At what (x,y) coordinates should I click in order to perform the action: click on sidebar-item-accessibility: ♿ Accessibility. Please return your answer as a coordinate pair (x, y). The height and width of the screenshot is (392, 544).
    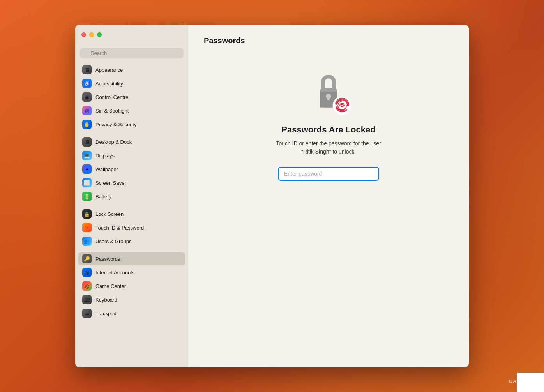
    Looking at the image, I should click on (132, 83).